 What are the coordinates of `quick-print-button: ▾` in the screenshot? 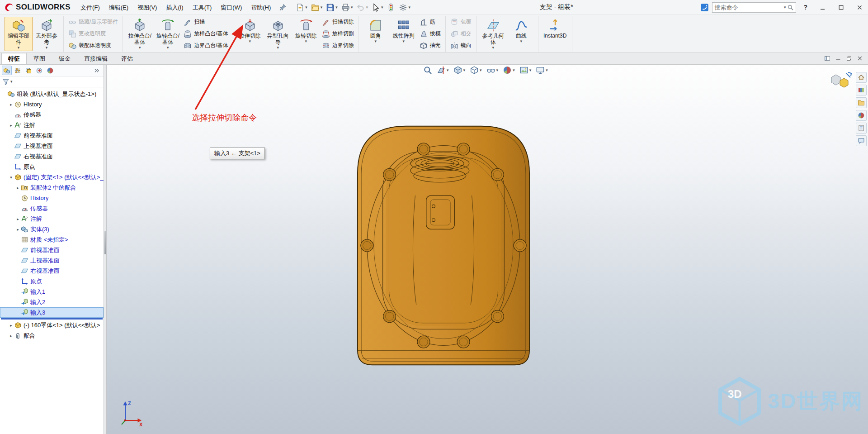 It's located at (347, 7).